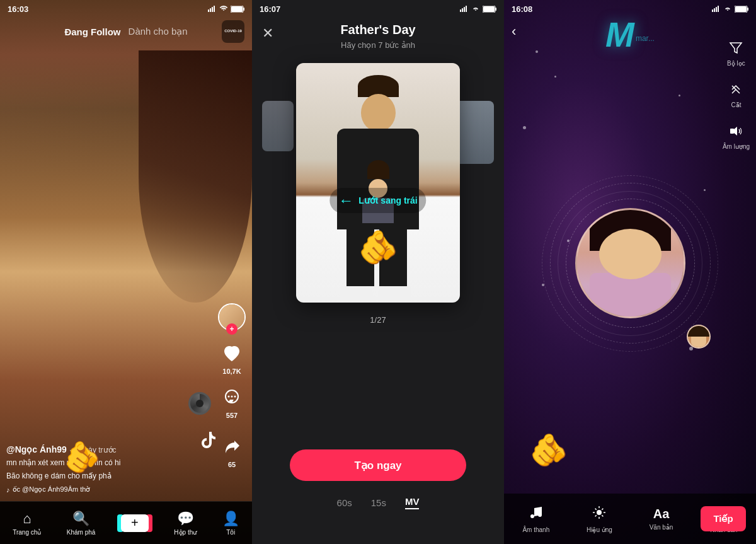 This screenshot has width=756, height=544. I want to click on next-button: Tiếp, so click(723, 519).